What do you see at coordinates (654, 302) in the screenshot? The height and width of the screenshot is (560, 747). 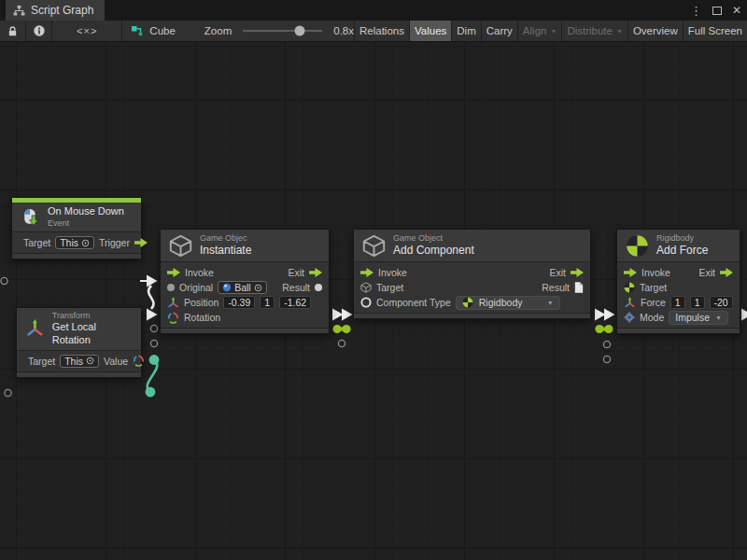 I see `port-label-force: Force` at bounding box center [654, 302].